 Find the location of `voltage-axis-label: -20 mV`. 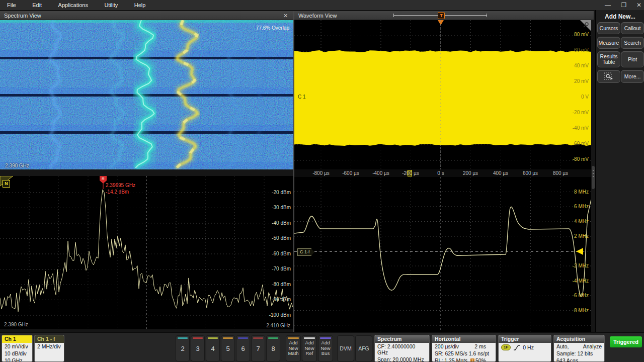

voltage-axis-label: -20 mV is located at coordinates (574, 113).